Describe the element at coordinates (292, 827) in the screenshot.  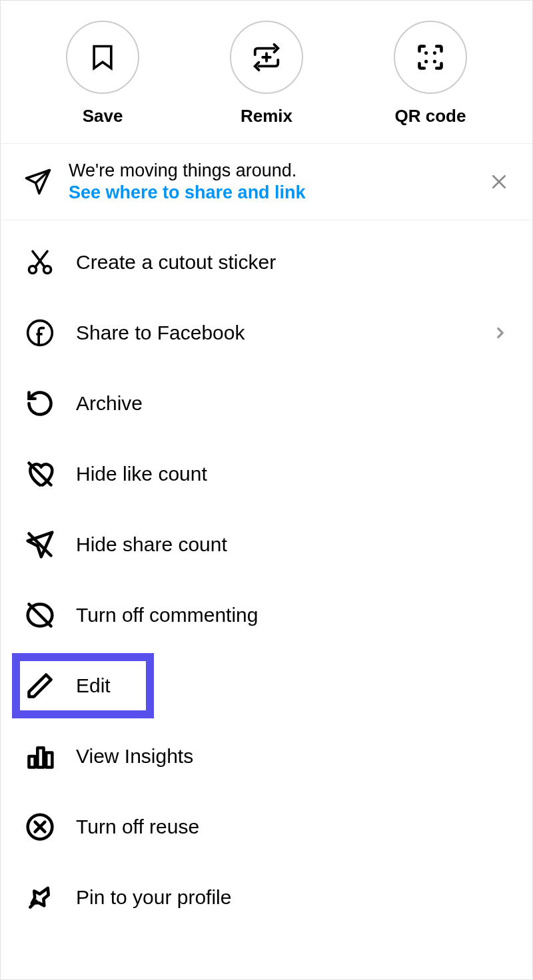
I see `menu-item-label: Turn off reuse` at that location.